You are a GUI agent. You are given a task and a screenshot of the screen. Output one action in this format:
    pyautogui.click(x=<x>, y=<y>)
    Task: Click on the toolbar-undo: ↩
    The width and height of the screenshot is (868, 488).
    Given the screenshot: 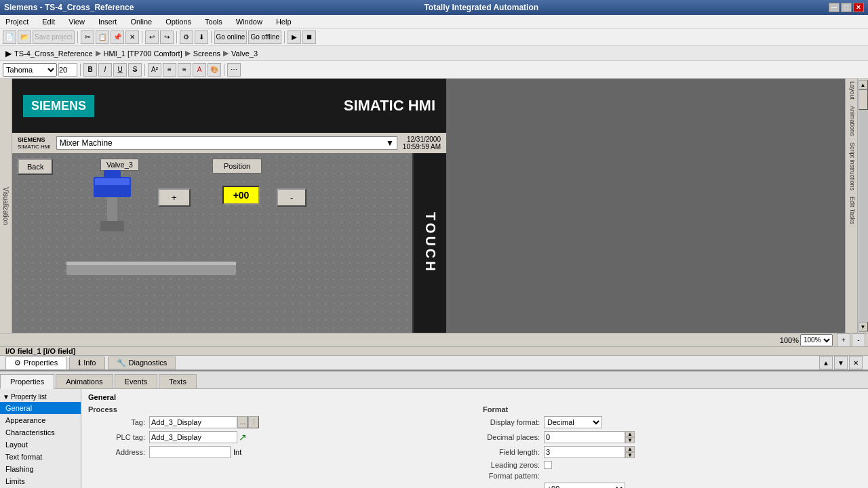 What is the action you would take?
    pyautogui.click(x=152, y=37)
    